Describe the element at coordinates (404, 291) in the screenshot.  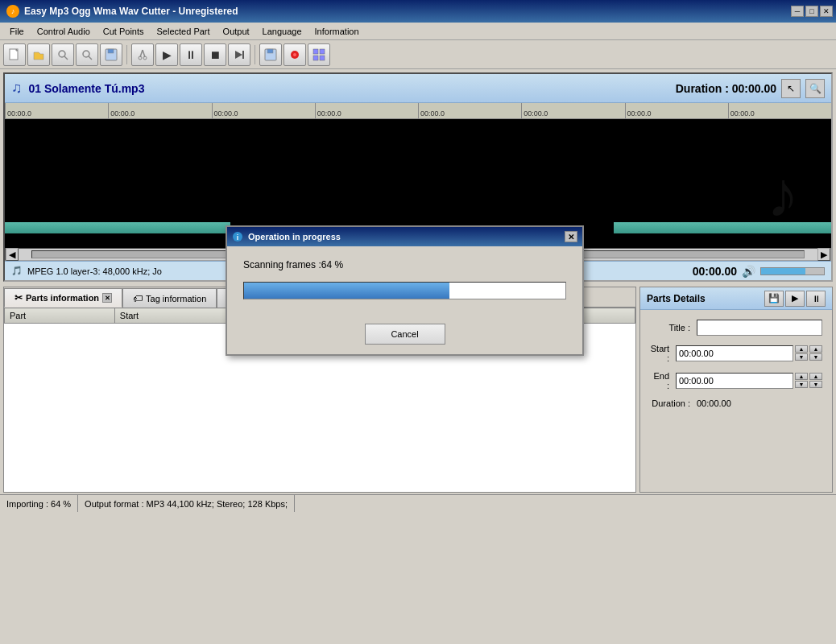
I see `operation-dialog: i Operation in progress ✕ Scanning frame…` at that location.